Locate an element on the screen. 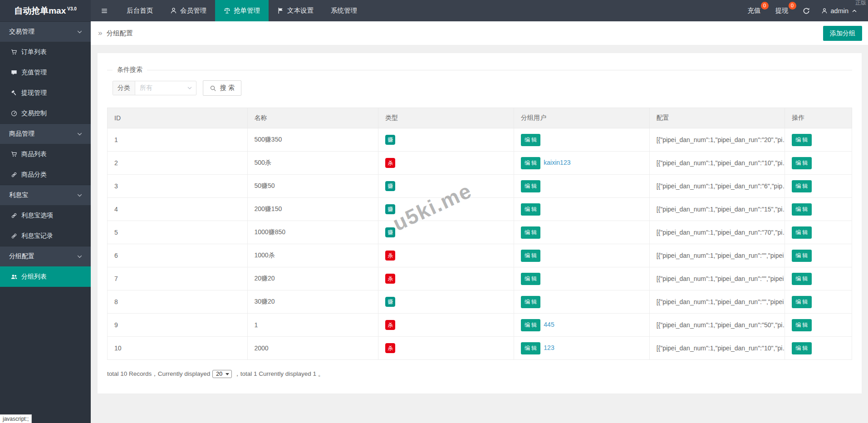  cell-name: 200赚150 is located at coordinates (313, 210).